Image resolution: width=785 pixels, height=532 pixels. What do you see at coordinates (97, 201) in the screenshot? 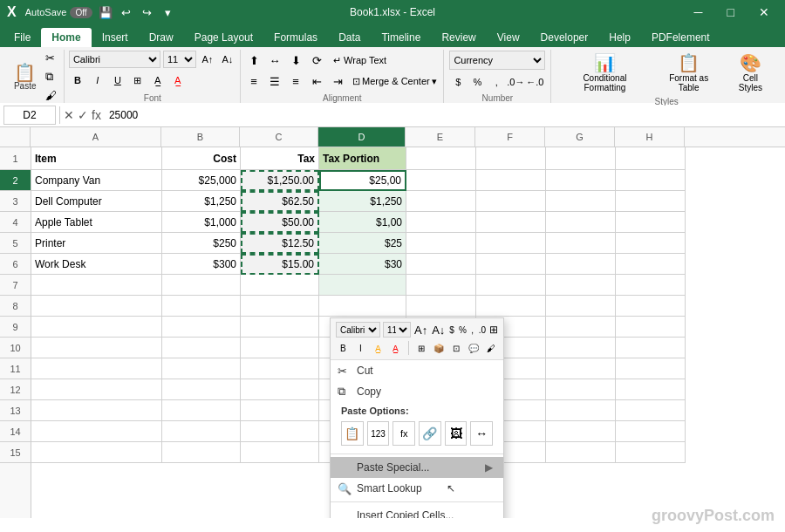
I see `cell-a3: Dell Computer` at bounding box center [97, 201].